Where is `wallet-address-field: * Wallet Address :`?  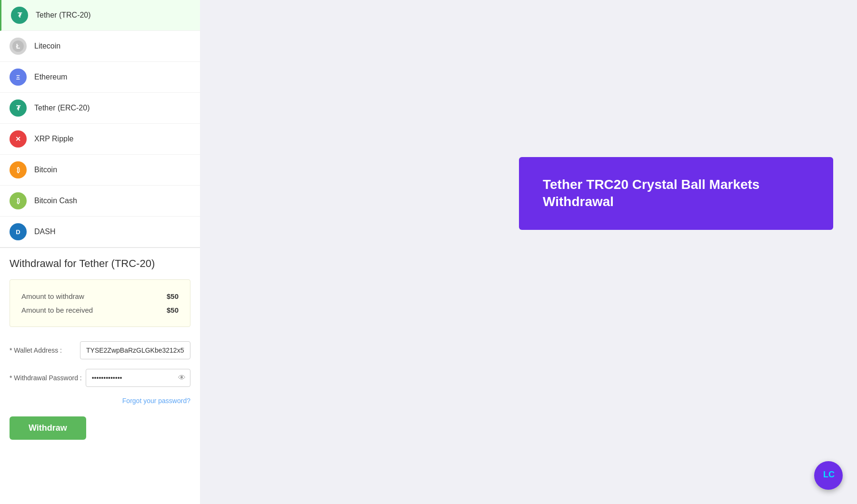 wallet-address-field: * Wallet Address : is located at coordinates (100, 350).